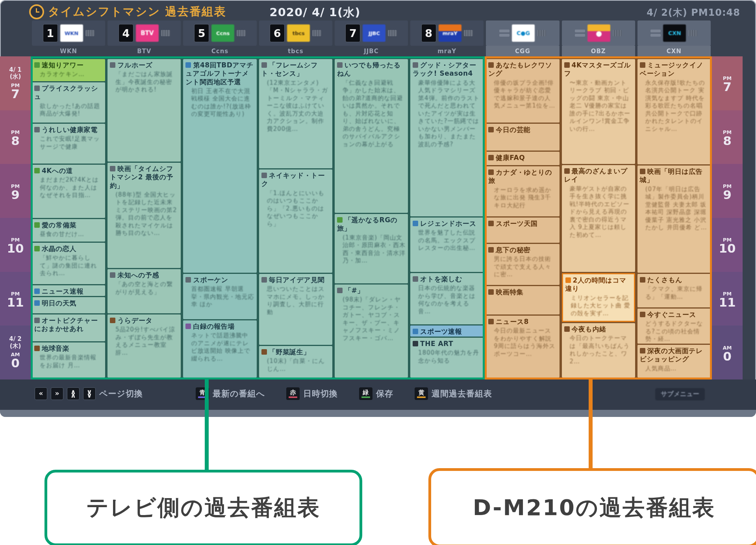 Image resolution: width=756 pixels, height=545 pixels. What do you see at coordinates (277, 33) in the screenshot?
I see `channel-number: 6` at bounding box center [277, 33].